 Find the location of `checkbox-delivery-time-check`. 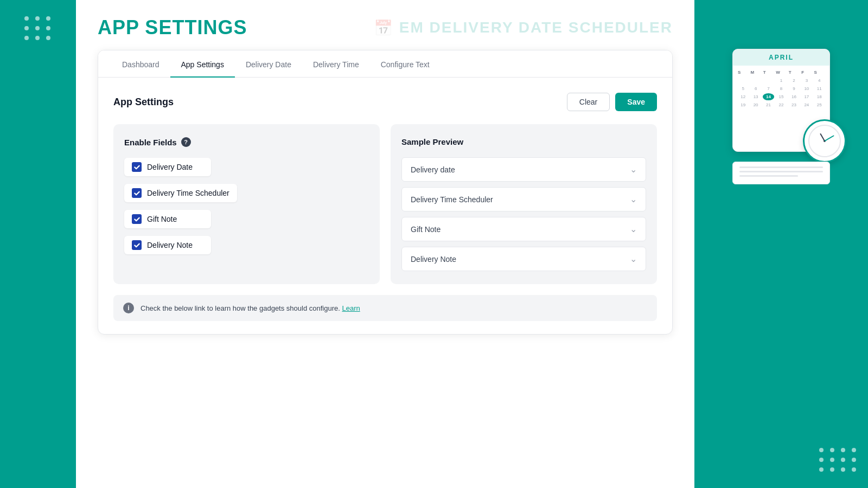

checkbox-delivery-time-check is located at coordinates (137, 193).